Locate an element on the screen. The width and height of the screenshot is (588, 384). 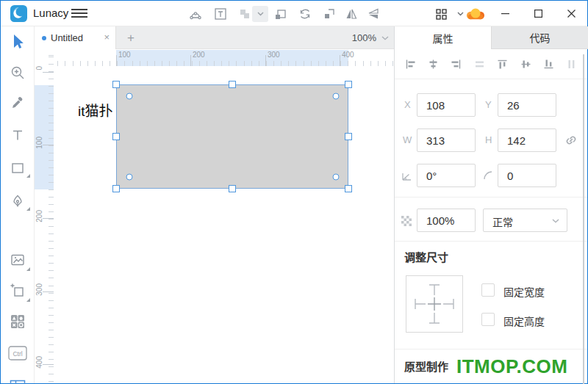
resizing-constraints-widget is located at coordinates (434, 304).